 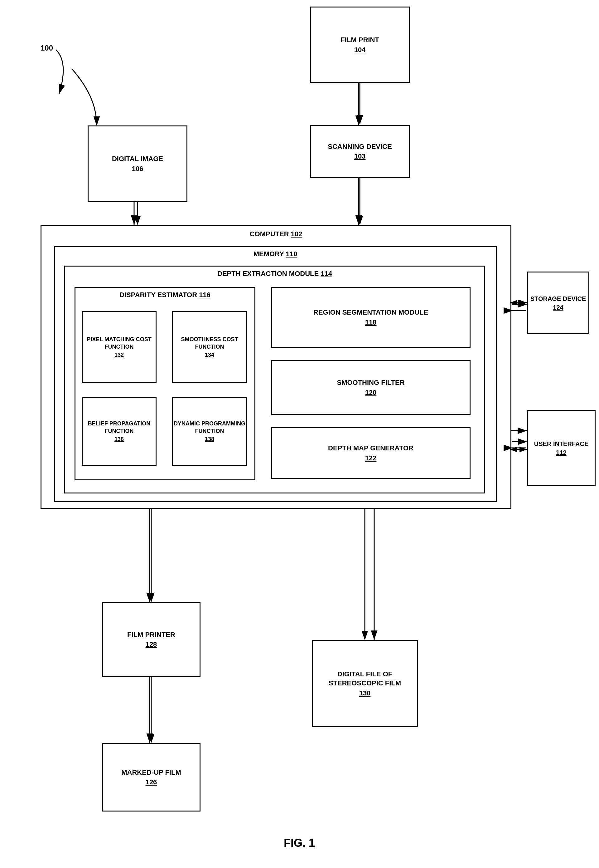 I want to click on fig-caption: FIG. 1, so click(x=300, y=843).